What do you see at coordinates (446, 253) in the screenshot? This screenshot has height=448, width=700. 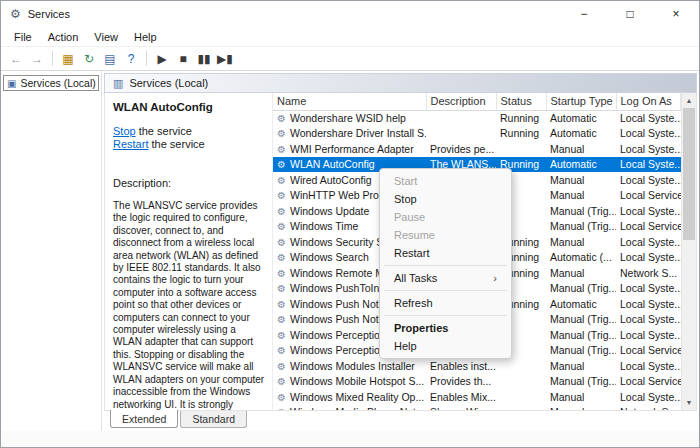 I see `context-menu-item-restart: Restart` at bounding box center [446, 253].